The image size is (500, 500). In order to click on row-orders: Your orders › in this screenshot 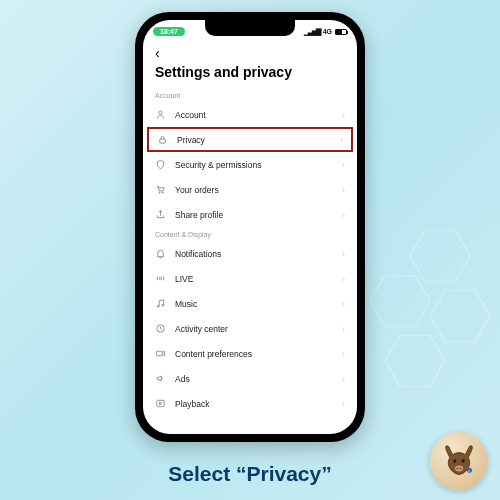, I will do `click(250, 190)`.